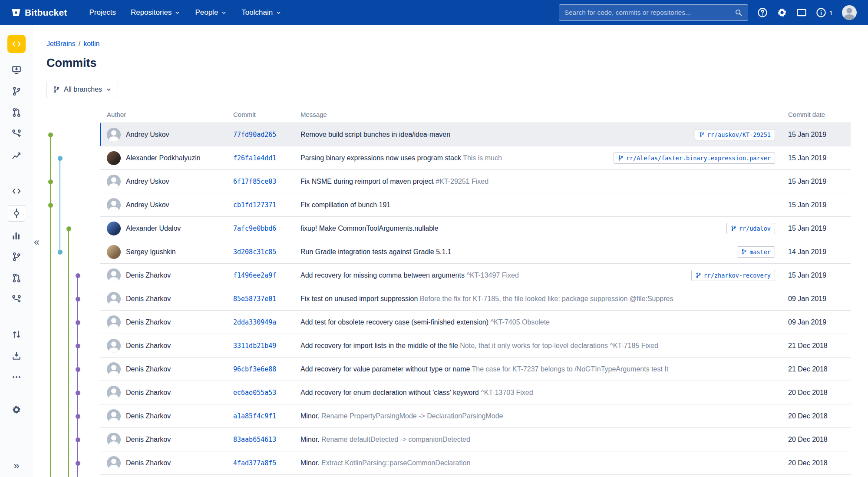  Describe the element at coordinates (254, 322) in the screenshot. I see `commit-hash-link: 2dda330949a` at that location.